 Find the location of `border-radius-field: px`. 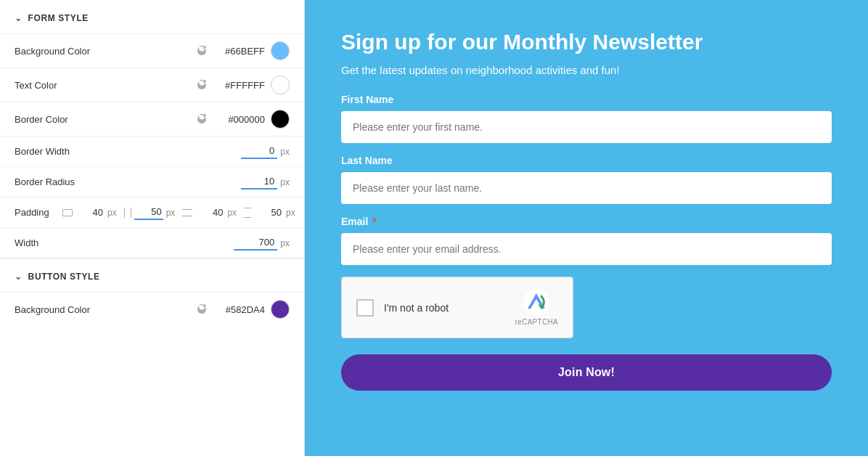

border-radius-field: px is located at coordinates (266, 182).